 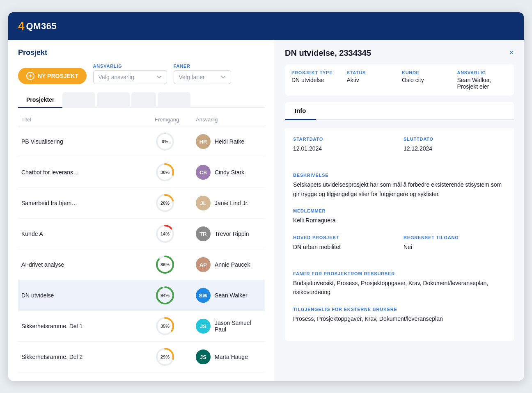 I want to click on avatar: SW, so click(x=203, y=295).